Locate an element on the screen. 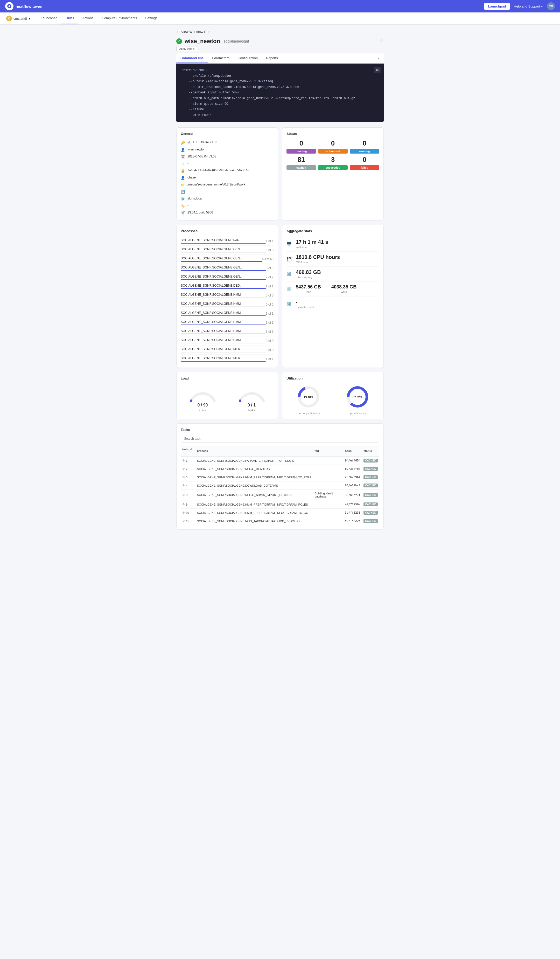  info-path: 📁 /media/socialgene_nvme/v0.2.3/sgnf/wor… is located at coordinates (227, 185).